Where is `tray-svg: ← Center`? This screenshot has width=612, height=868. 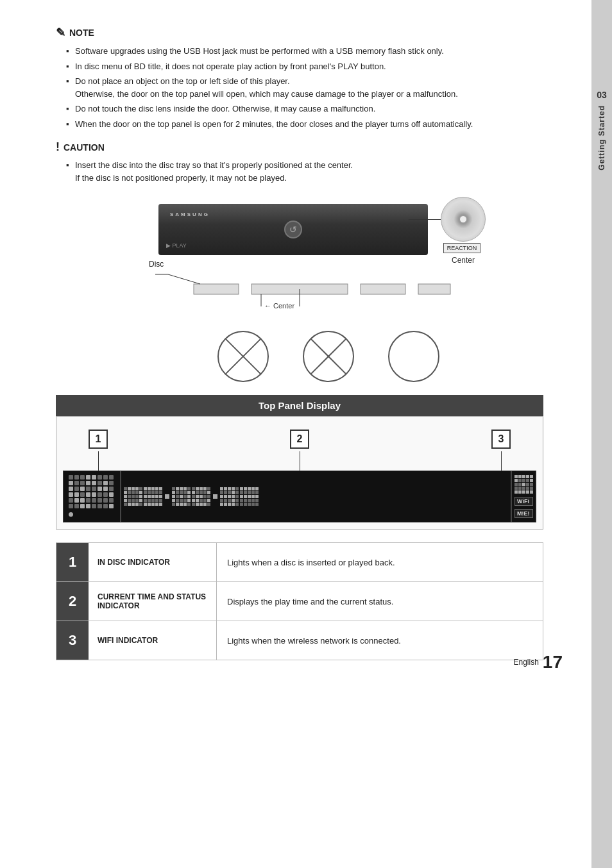 tray-svg: ← Center is located at coordinates (322, 290).